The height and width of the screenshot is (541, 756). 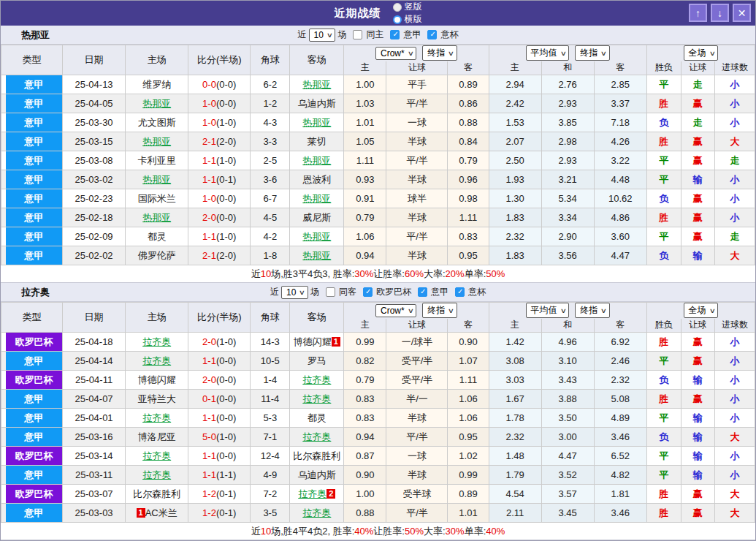 What do you see at coordinates (157, 256) in the screenshot?
I see `home-team-name: 佛罗伦萨` at bounding box center [157, 256].